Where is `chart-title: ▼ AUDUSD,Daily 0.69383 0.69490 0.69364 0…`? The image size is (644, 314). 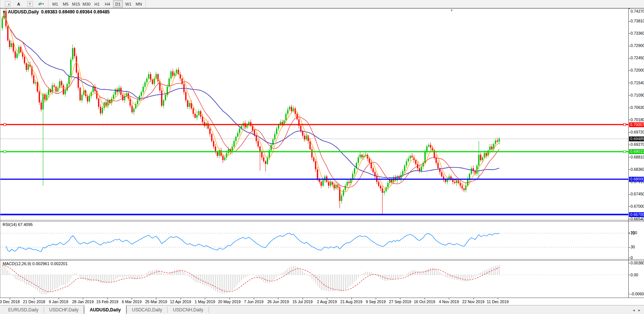
chart-title: ▼ AUDUSD,Daily 0.69383 0.69490 0.69364 0… is located at coordinates (56, 12).